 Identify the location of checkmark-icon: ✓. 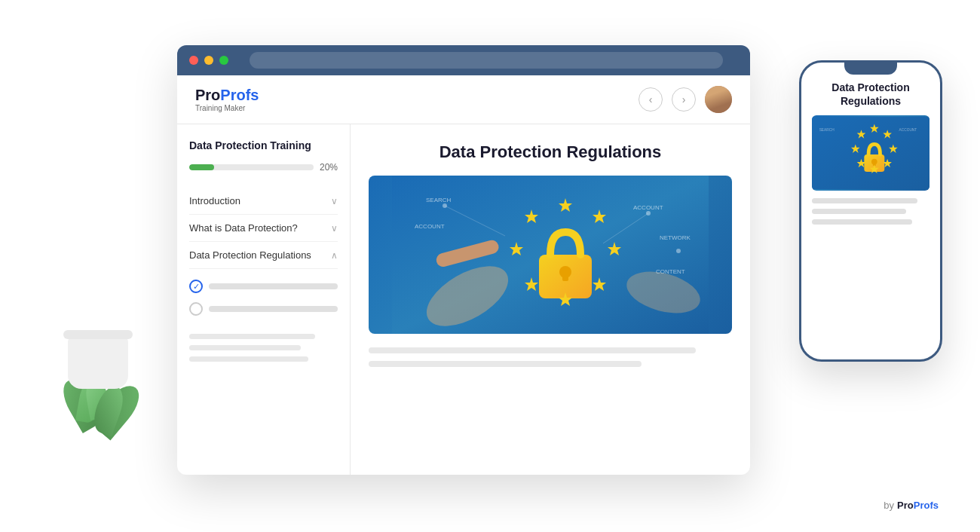
(196, 286).